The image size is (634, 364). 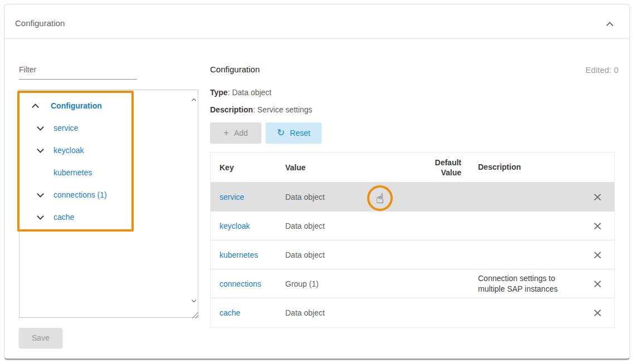 I want to click on description-value: : Service settings, so click(x=283, y=110).